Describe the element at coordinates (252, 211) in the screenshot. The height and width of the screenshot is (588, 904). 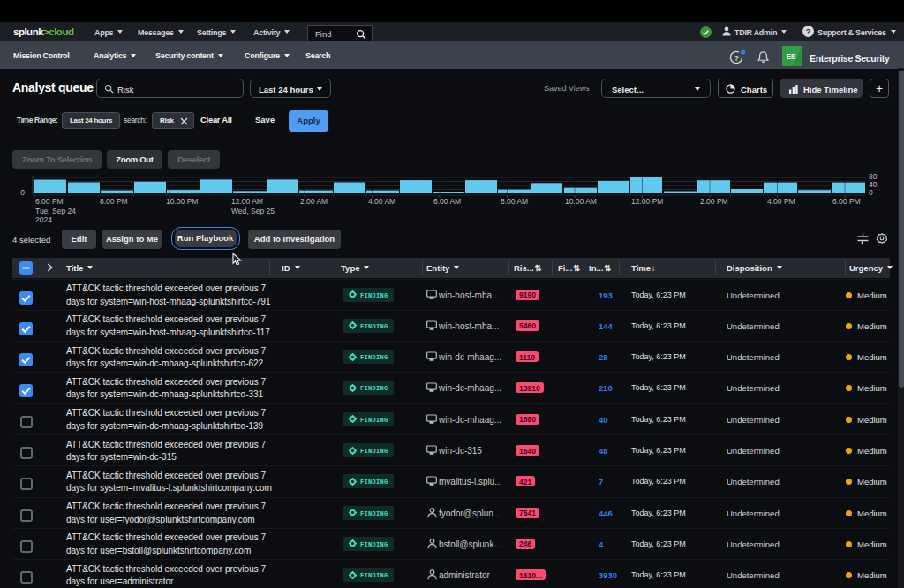
I see `svg-text: Wed, Sep 25` at that location.